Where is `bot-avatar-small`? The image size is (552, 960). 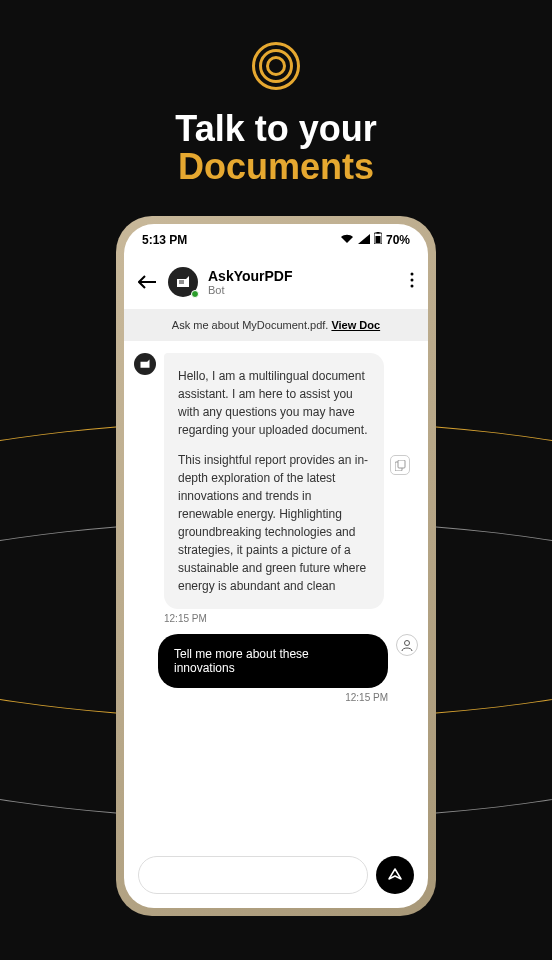
bot-avatar-small is located at coordinates (145, 364).